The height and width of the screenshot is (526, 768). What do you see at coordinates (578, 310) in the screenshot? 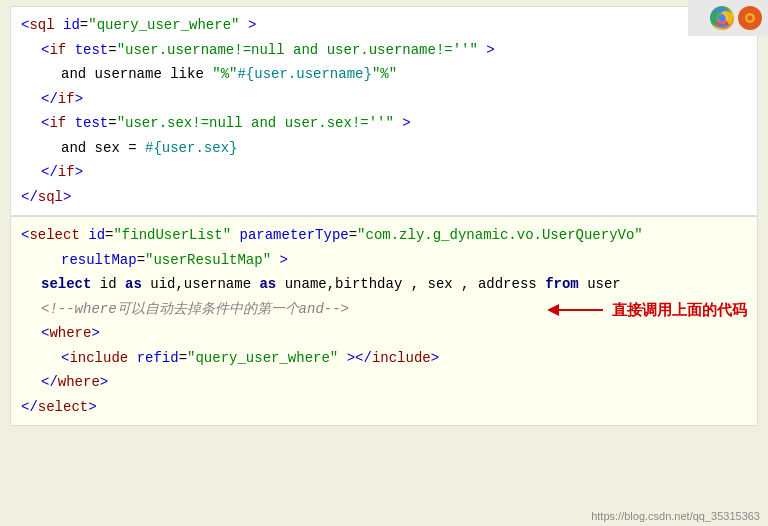
I see `red-arrow-icon` at bounding box center [578, 310].